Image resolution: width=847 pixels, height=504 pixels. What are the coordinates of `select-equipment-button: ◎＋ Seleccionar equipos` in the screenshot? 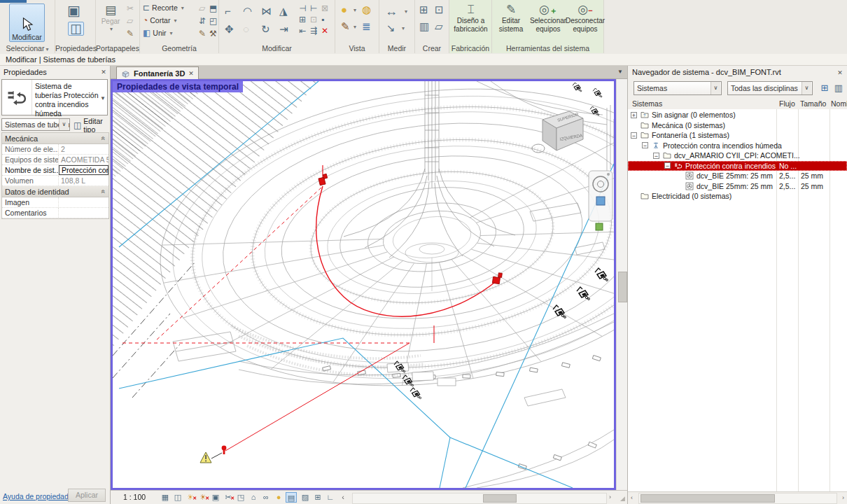 It's located at (548, 18).